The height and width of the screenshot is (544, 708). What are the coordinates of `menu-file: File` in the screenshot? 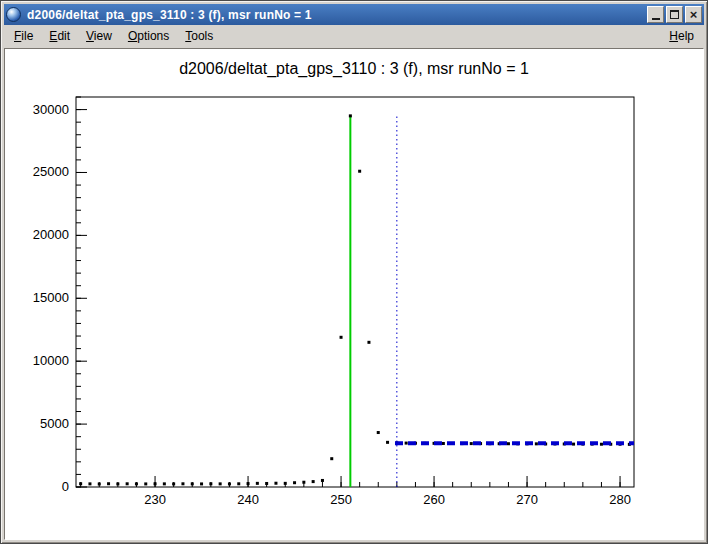 It's located at (24, 36).